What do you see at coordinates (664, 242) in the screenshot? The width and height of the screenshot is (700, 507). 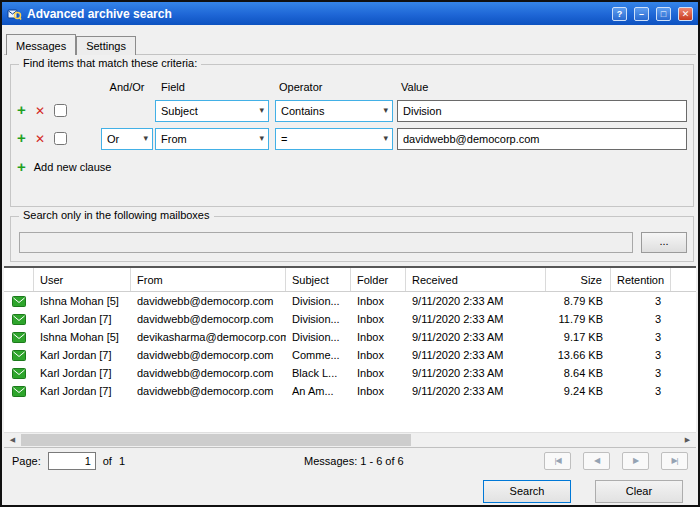 I see `browse-mailboxes-button: ...` at bounding box center [664, 242].